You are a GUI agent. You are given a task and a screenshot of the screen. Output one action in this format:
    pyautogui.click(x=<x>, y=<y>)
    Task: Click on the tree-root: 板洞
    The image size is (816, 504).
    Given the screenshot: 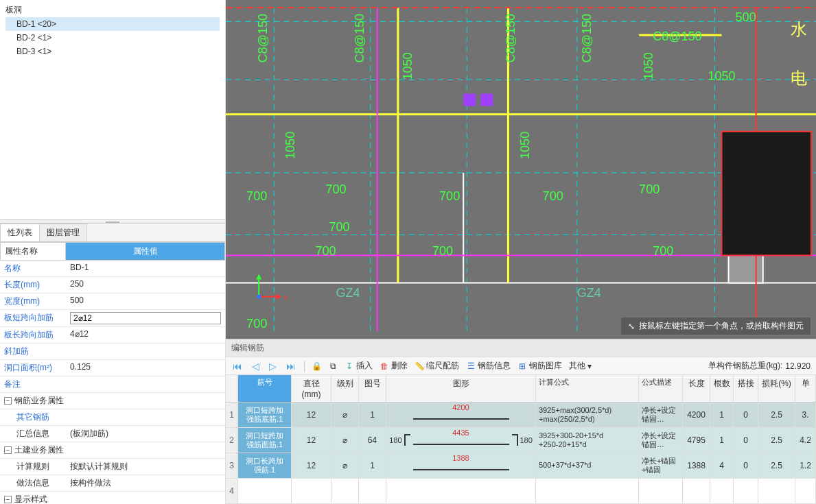 What is the action you would take?
    pyautogui.click(x=113, y=10)
    